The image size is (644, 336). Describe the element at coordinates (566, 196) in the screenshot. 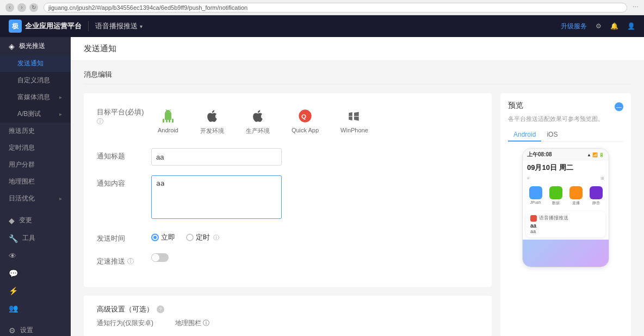

I see `phone-app-grid: JPush 数据 直播` at that location.